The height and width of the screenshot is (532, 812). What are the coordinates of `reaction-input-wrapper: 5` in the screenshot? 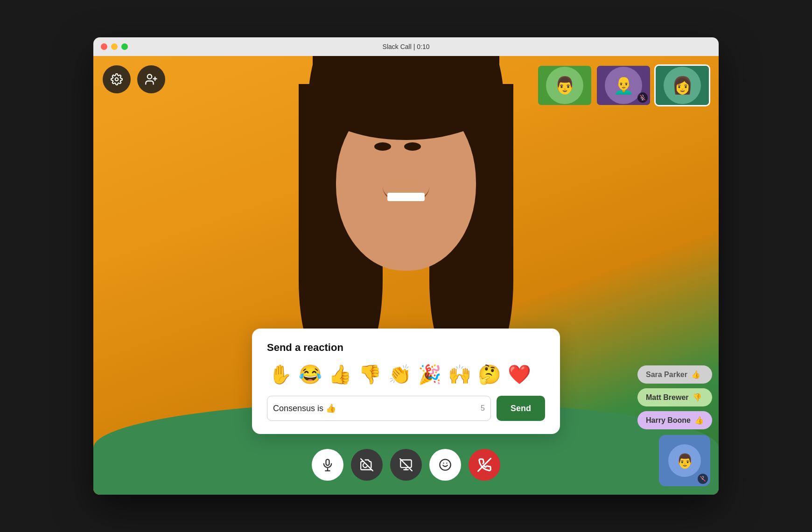 It's located at (379, 408).